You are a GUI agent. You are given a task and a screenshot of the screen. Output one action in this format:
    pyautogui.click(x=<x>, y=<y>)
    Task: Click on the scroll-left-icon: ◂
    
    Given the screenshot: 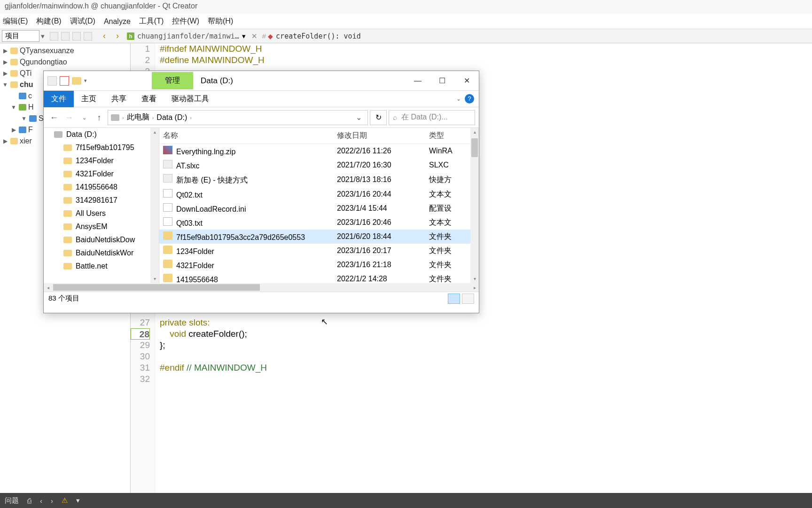 What is the action you would take?
    pyautogui.click(x=48, y=288)
    